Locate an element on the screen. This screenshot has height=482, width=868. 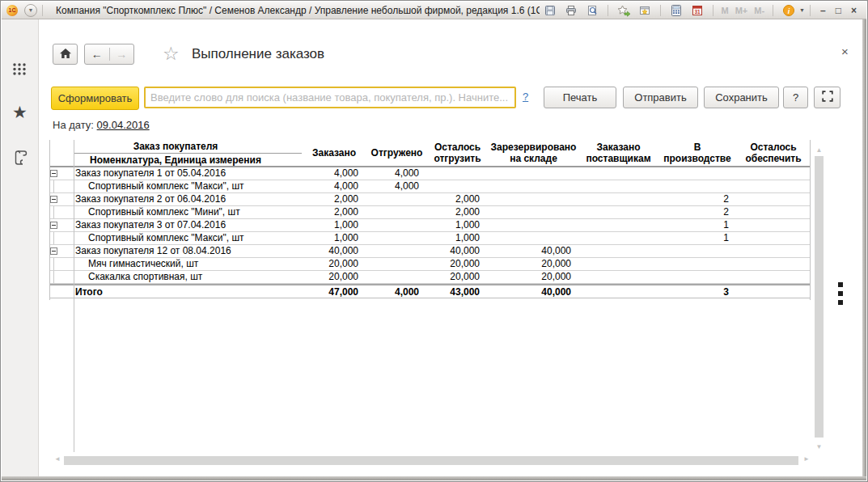
scroll-right-icon: ► is located at coordinates (807, 459).